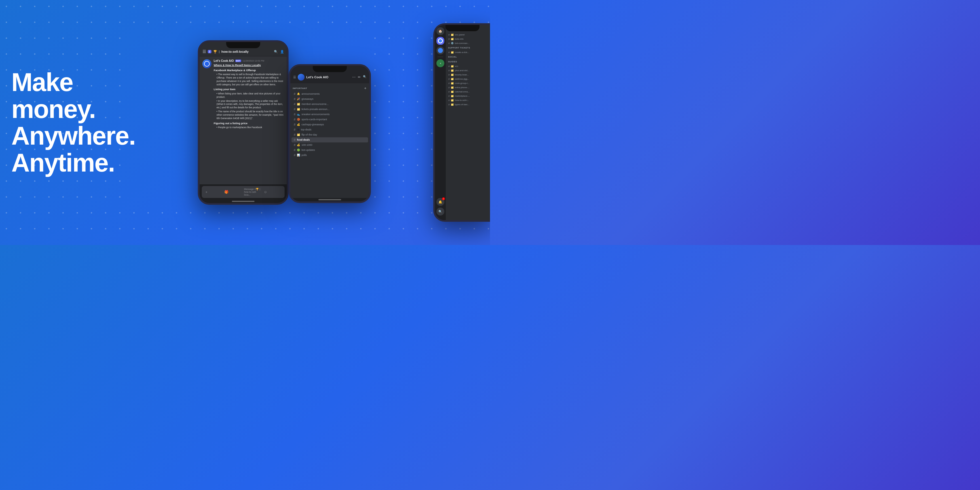 Image resolution: width=980 pixels, height=490 pixels. What do you see at coordinates (457, 66) in the screenshot?
I see `partial-channel-name: vcc` at bounding box center [457, 66].